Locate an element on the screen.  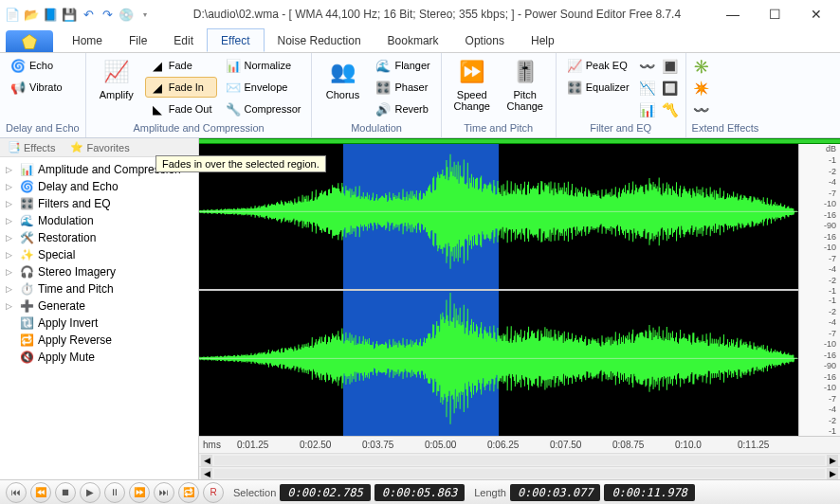
fadein-icon: ◢ is located at coordinates (157, 87).